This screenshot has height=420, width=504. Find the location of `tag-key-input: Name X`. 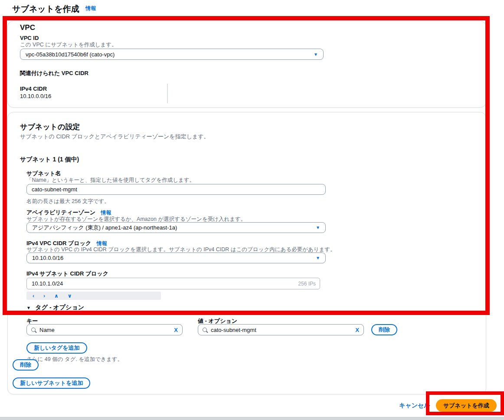

tag-key-input: Name X is located at coordinates (105, 330).